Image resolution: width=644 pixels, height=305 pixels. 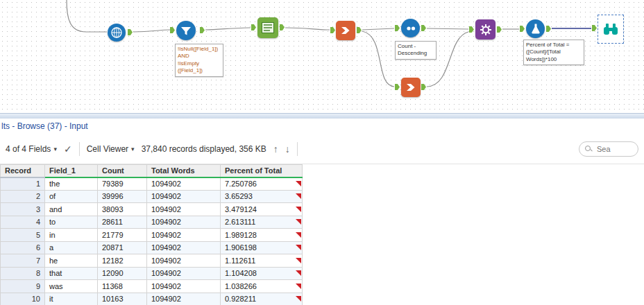 What do you see at coordinates (23, 273) in the screenshot?
I see `record-number-cell: 8` at bounding box center [23, 273].